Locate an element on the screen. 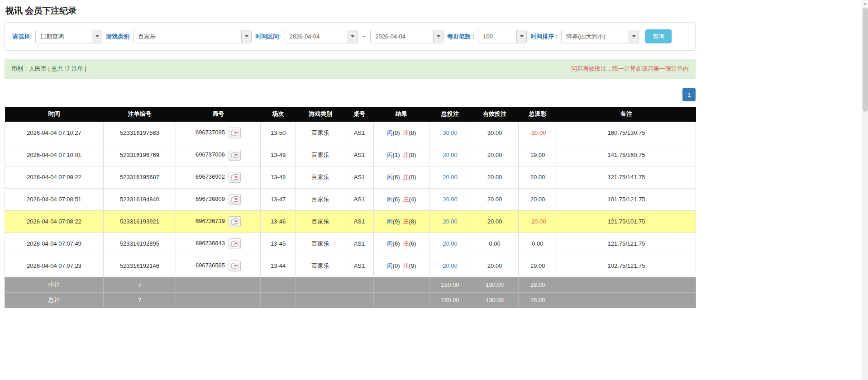 The height and width of the screenshot is (380, 868). cell-result: 闲(6)庄(6) is located at coordinates (402, 243).